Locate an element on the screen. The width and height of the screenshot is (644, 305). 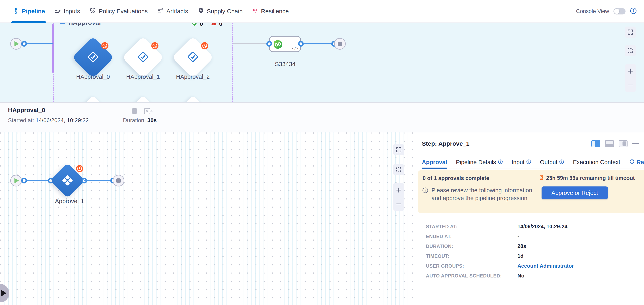
tab-output: Output is located at coordinates (552, 162).